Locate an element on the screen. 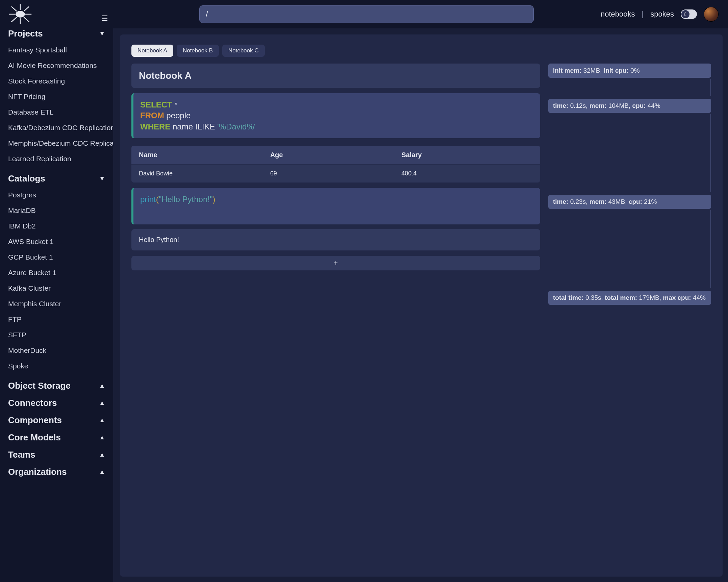 This screenshot has height=582, width=728. sidebar-item: Azure Bucket 1 is located at coordinates (57, 273).